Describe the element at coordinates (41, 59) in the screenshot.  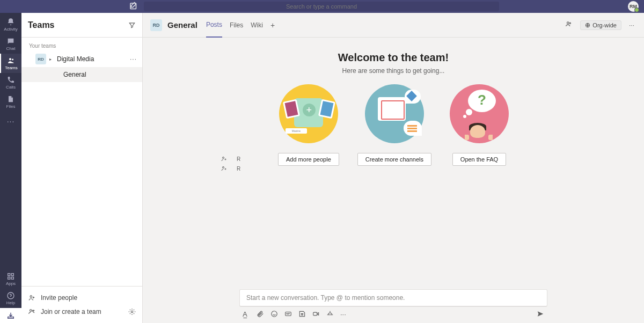
I see `team-tile: RD` at that location.